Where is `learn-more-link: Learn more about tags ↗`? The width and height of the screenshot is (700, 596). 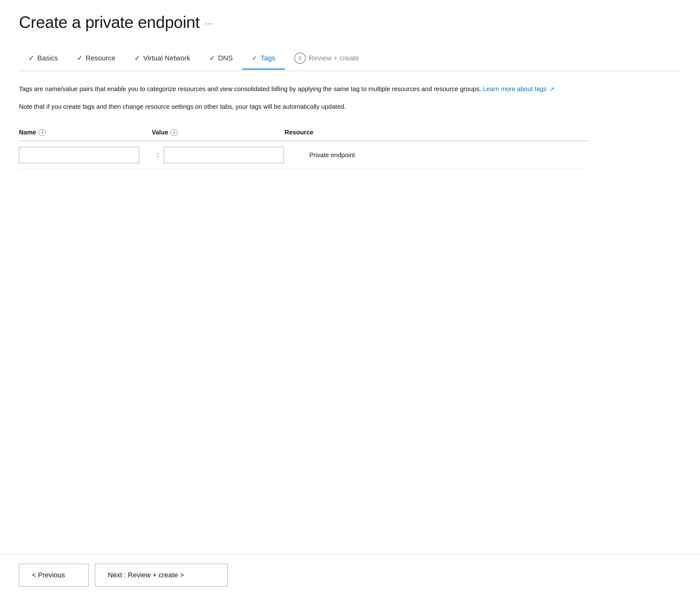
learn-more-link: Learn more about tags ↗ is located at coordinates (519, 89).